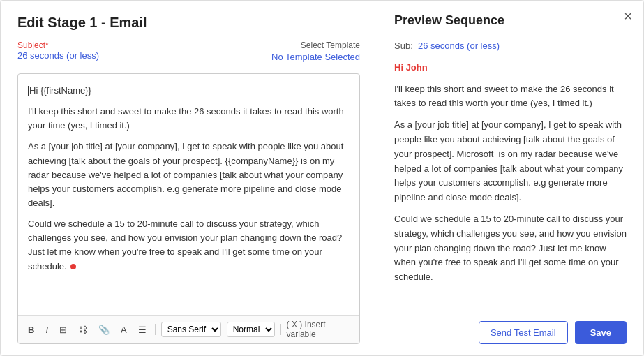 This screenshot has width=644, height=356. I want to click on preview-para-1: I'll keep this short and sweet to make t…, so click(511, 97).